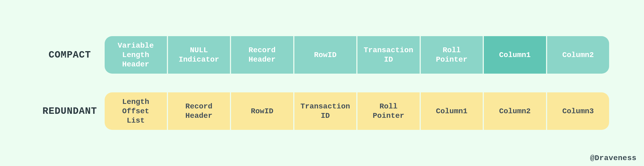 The width and height of the screenshot is (644, 166). What do you see at coordinates (326, 55) in the screenshot?
I see `cell-compact-rowid: RowID` at bounding box center [326, 55].